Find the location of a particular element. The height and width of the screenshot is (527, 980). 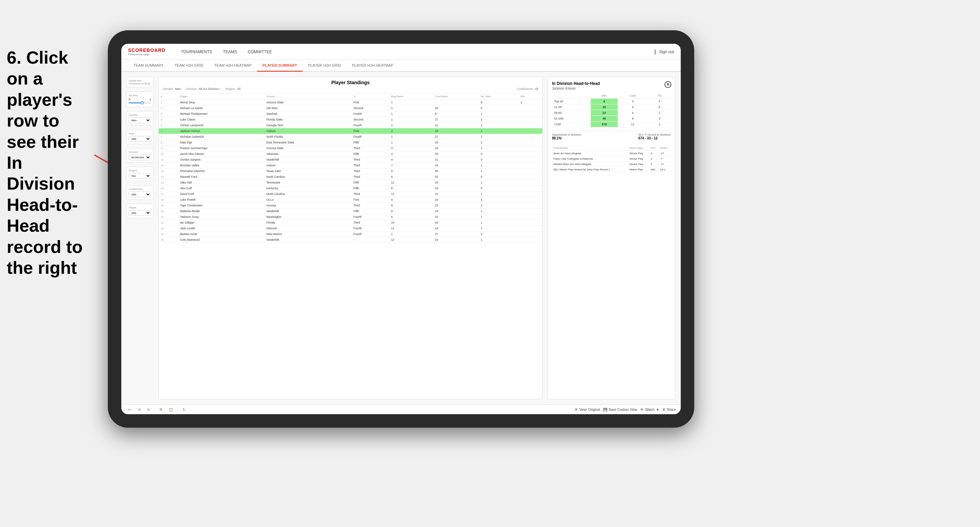

table-row: 15 Jake Hall Tennessee Fifth 11 24 1 is located at coordinates (350, 183).